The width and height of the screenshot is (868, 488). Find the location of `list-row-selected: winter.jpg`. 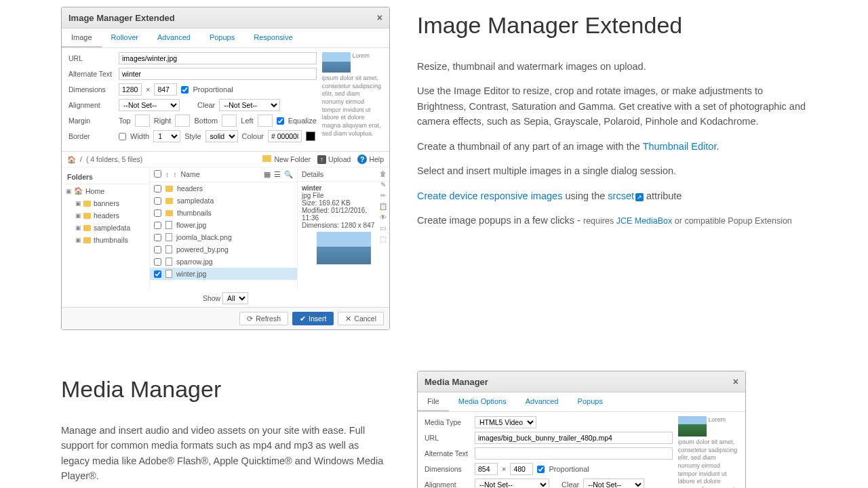

list-row-selected: winter.jpg is located at coordinates (224, 274).